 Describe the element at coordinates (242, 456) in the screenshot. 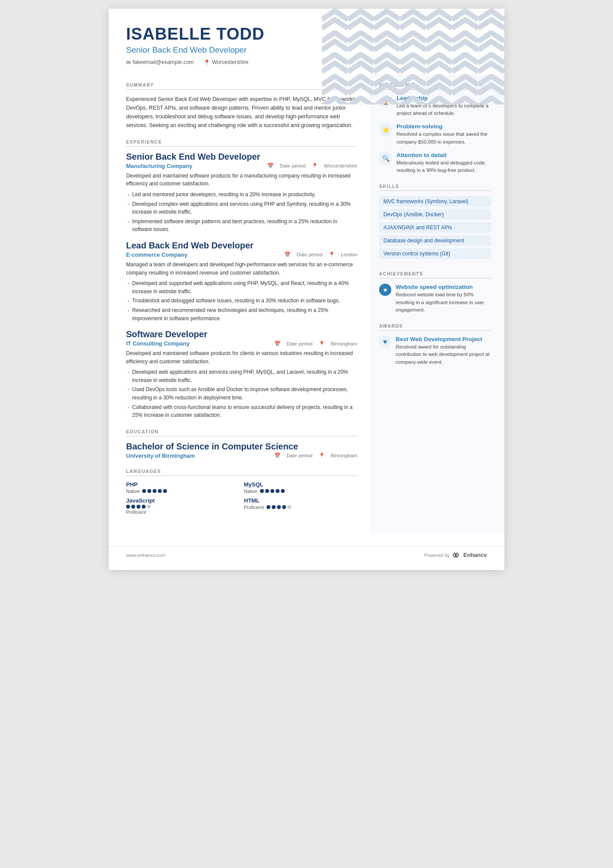

I see `edu-header-row: University of Birmingham 📅 Date period 📍…` at that location.